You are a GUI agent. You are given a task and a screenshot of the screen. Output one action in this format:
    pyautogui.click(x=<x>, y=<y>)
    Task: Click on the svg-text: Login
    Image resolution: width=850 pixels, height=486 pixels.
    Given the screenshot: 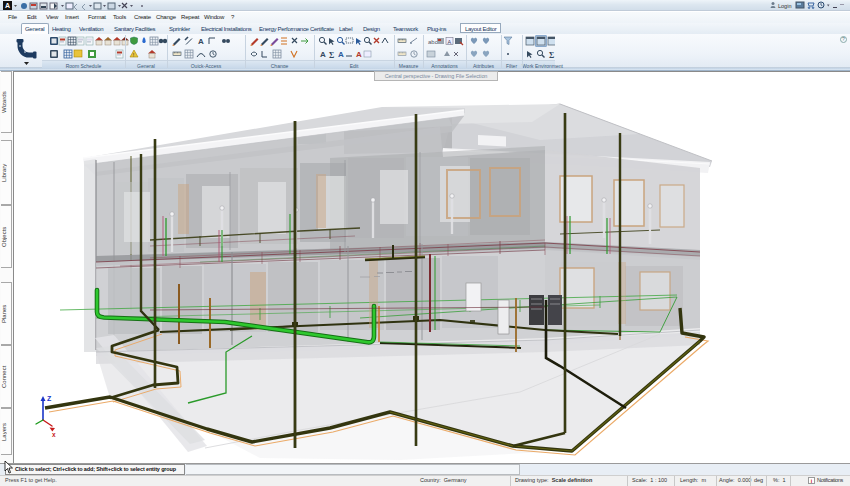 What is the action you would take?
    pyautogui.click(x=784, y=6)
    